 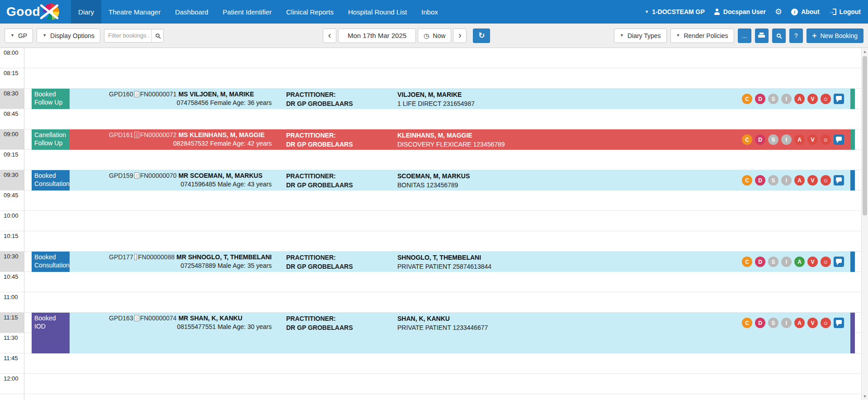 I want to click on user-menu: Docspan User, so click(x=740, y=12).